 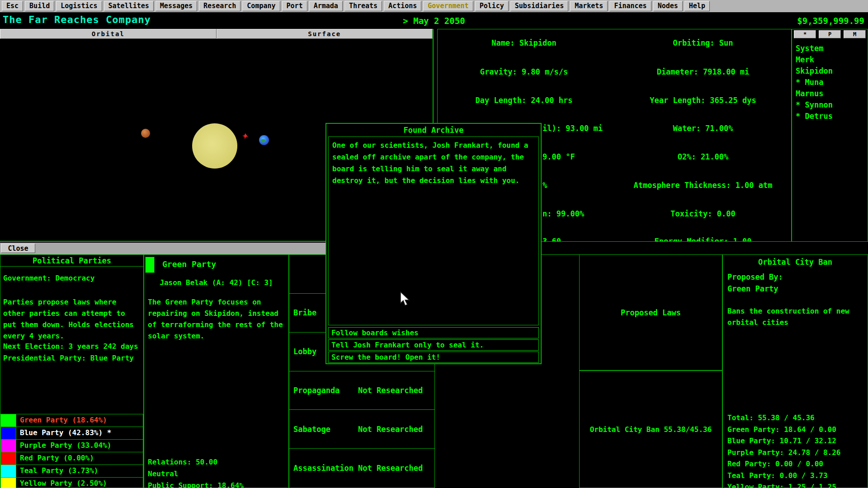 I want to click on dialog-title: Found Archive, so click(x=434, y=130).